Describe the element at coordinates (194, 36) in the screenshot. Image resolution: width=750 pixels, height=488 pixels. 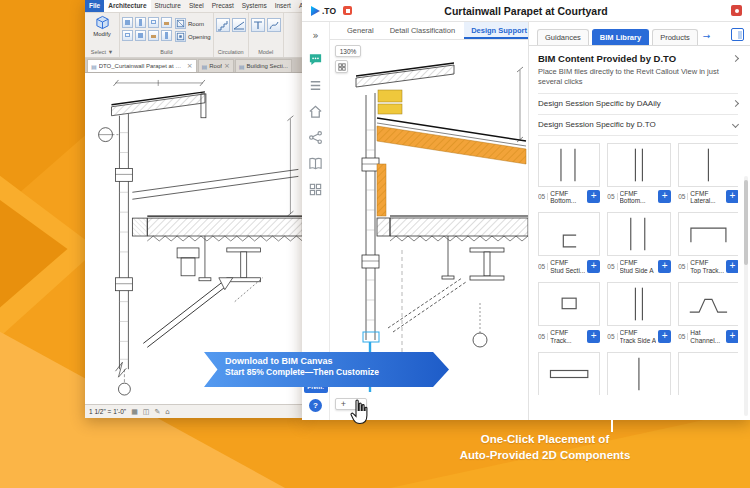
I see `ribbon: Modify Select ▼` at that location.